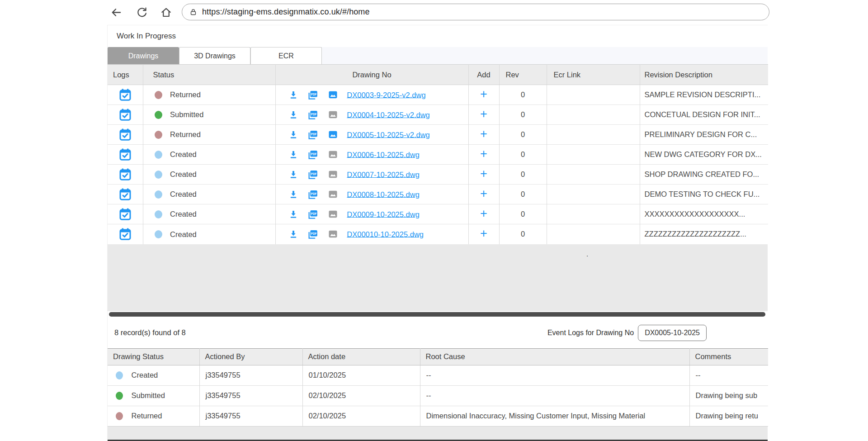 This screenshot has width=868, height=441. What do you see at coordinates (116, 13) in the screenshot?
I see `back-arrow-icon` at bounding box center [116, 13].